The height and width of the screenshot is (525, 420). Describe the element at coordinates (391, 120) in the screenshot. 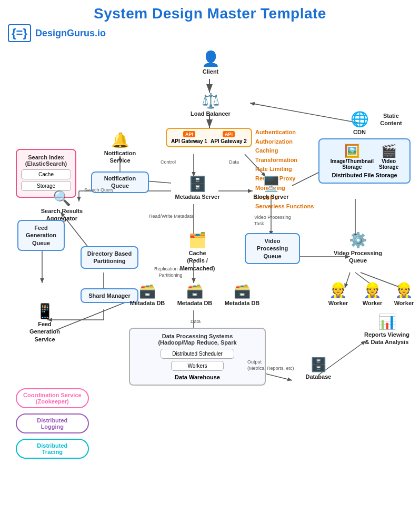

I see `static-content-label: StaticContent` at that location.